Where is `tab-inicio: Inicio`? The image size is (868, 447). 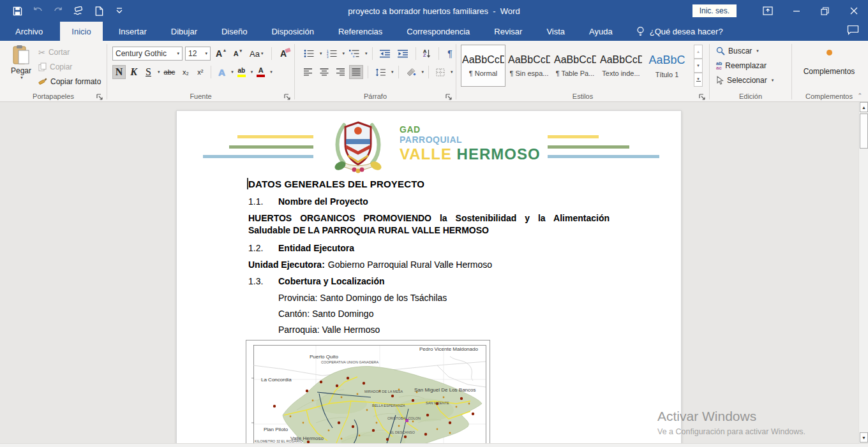
tab-inicio: Inicio is located at coordinates (81, 31).